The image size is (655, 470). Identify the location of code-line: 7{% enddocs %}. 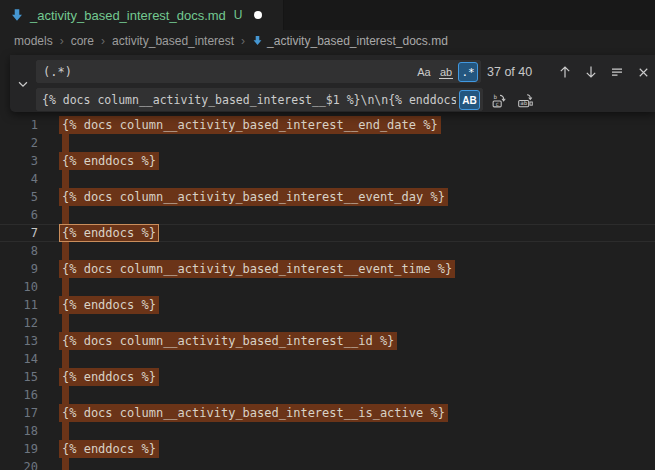
(328, 233).